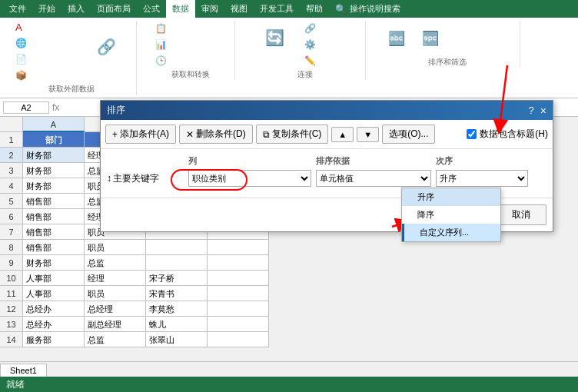 The width and height of the screenshot is (578, 392). What do you see at coordinates (47, 9) in the screenshot?
I see `tab-home: 开始` at bounding box center [47, 9].